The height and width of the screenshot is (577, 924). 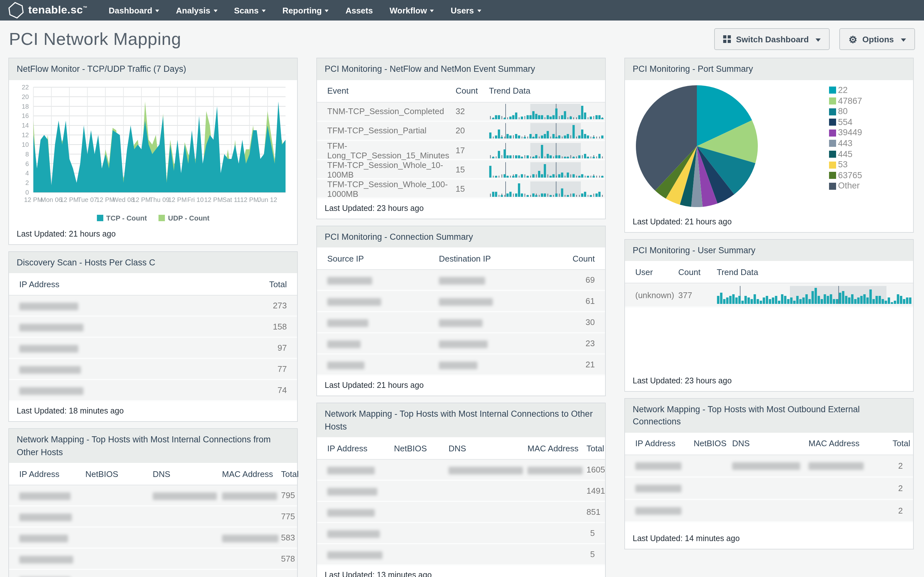 What do you see at coordinates (461, 237) in the screenshot?
I see `panel-title: PCI Monitoring - Connection Summary` at bounding box center [461, 237].